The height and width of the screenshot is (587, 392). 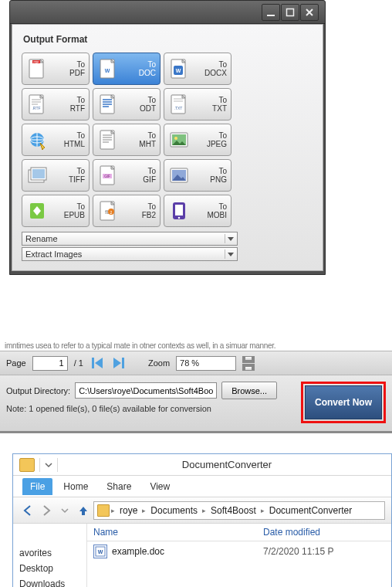 I want to click on zoom-value: 78 %, so click(x=190, y=363).